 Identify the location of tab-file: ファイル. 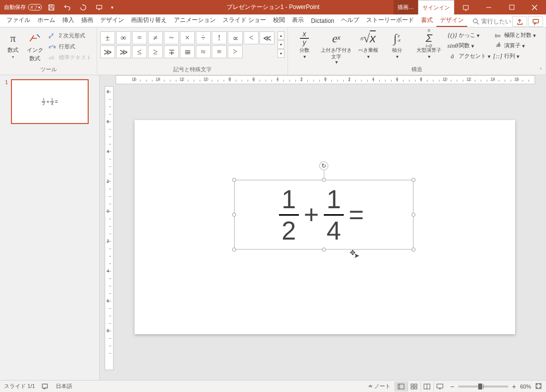
(18, 20).